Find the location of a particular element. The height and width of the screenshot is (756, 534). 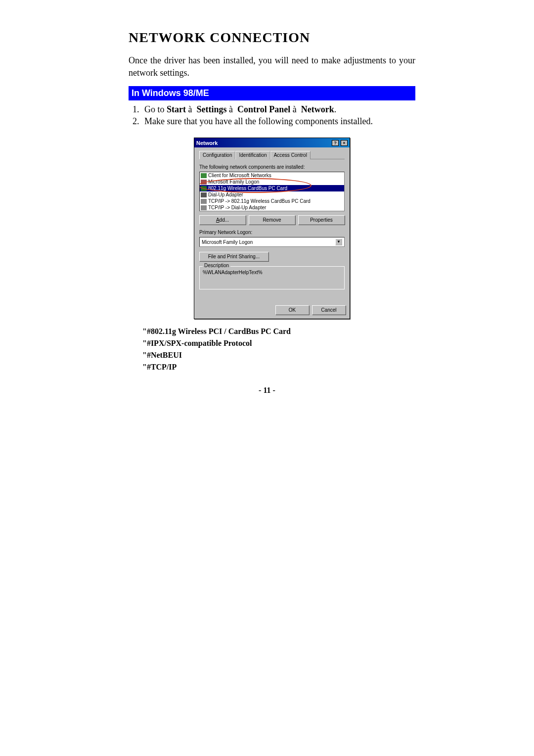

dialog-titlebar: Network ? × is located at coordinates (272, 142).